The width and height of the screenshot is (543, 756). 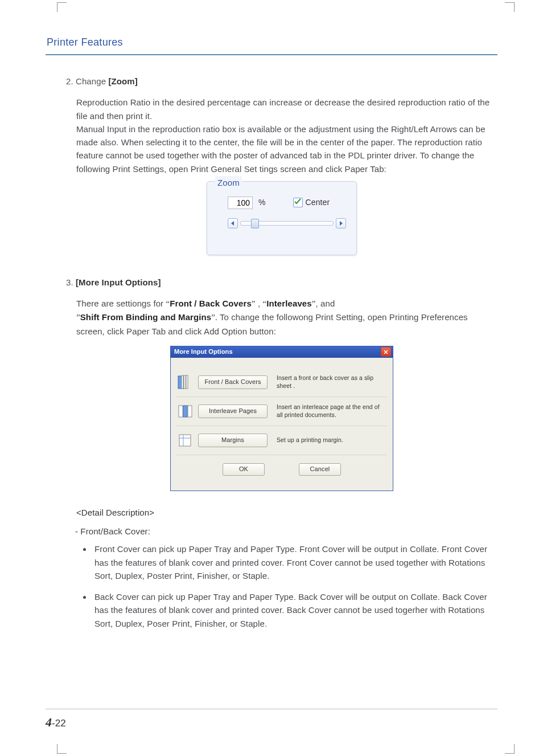 I want to click on step-number: 2., so click(x=69, y=81).